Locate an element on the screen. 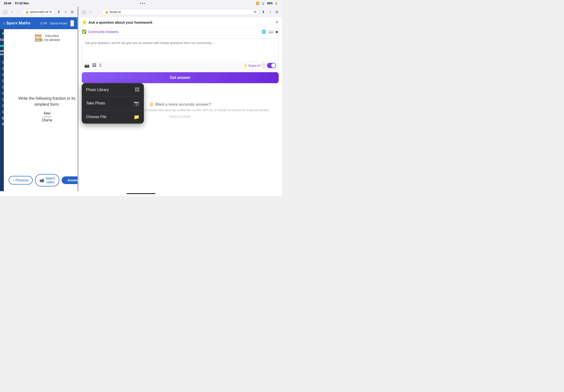  url-text-left: sparxmaths.uk is located at coordinates (39, 12).